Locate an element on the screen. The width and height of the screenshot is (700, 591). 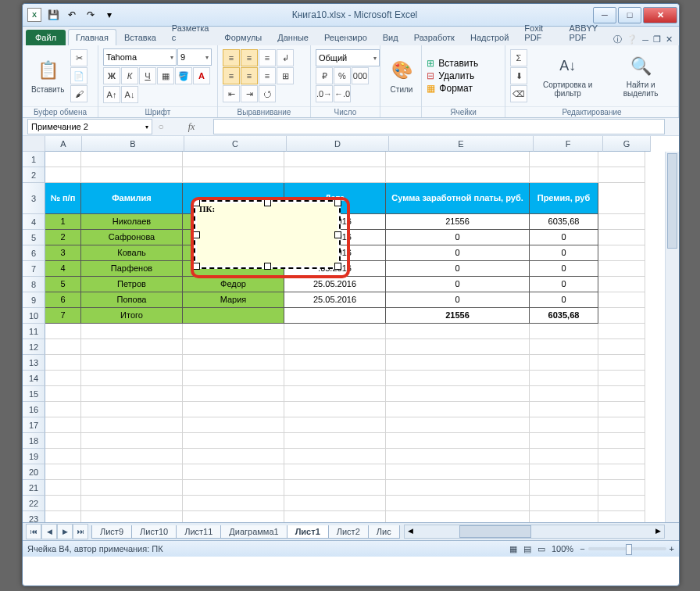
view-normal-icon: ▦ is located at coordinates (513, 549).